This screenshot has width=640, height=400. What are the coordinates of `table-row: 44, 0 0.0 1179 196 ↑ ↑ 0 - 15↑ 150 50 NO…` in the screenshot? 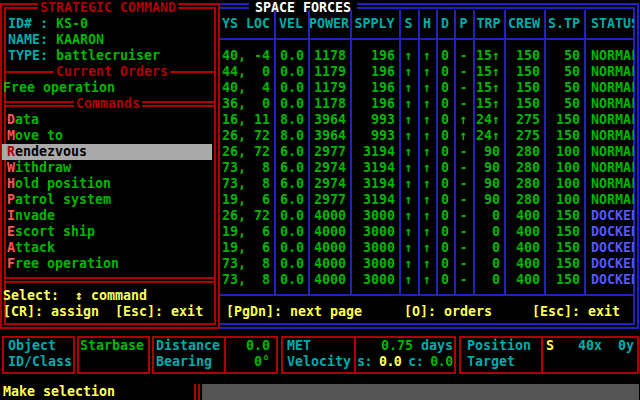 It's located at (426, 72).